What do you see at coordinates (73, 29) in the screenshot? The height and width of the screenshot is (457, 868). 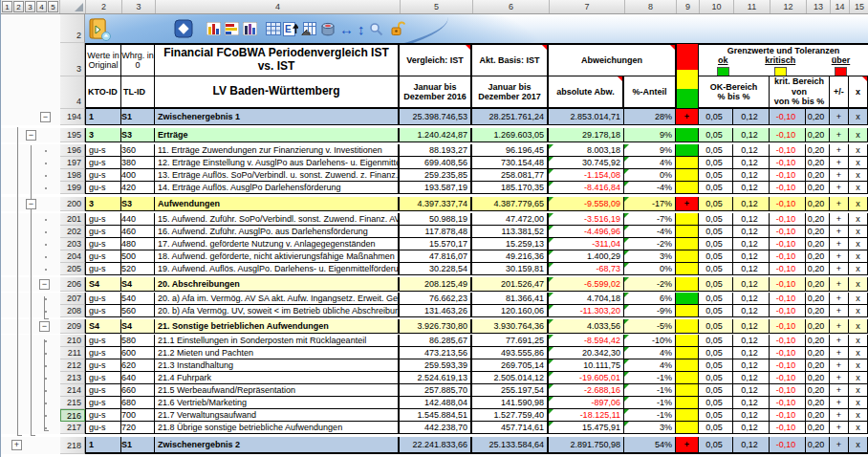 I see `row-header-2: 2` at bounding box center [73, 29].